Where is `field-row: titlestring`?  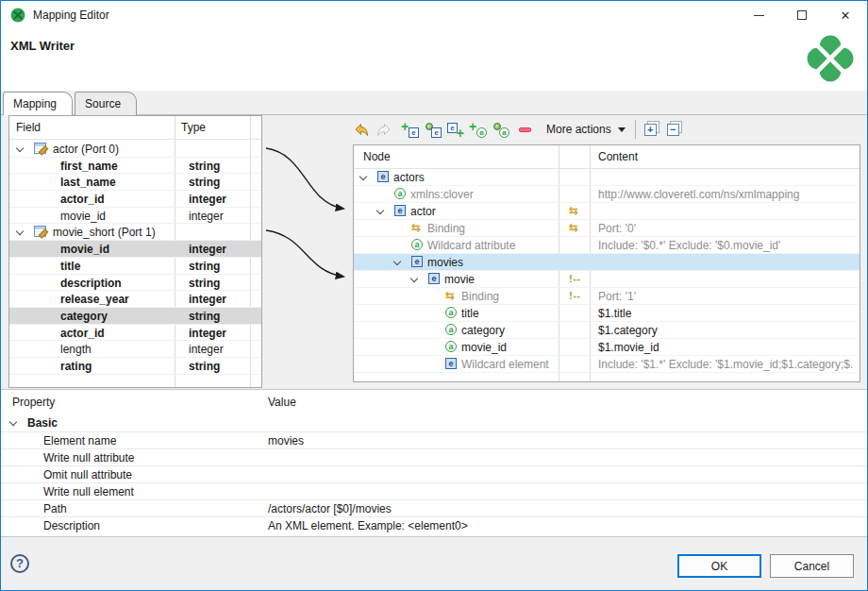
field-row: titlestring is located at coordinates (136, 266).